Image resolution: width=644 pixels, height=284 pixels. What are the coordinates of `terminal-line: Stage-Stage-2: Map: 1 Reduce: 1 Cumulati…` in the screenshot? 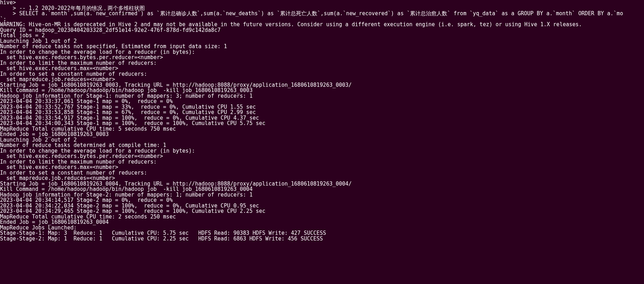 It's located at (322, 239).